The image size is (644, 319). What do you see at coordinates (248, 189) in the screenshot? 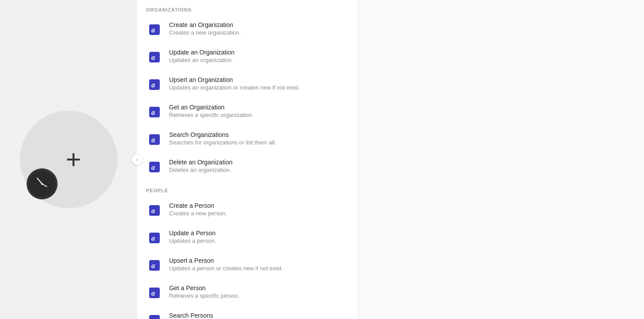
I see `section-header-people: PEOPLE` at bounding box center [248, 189].